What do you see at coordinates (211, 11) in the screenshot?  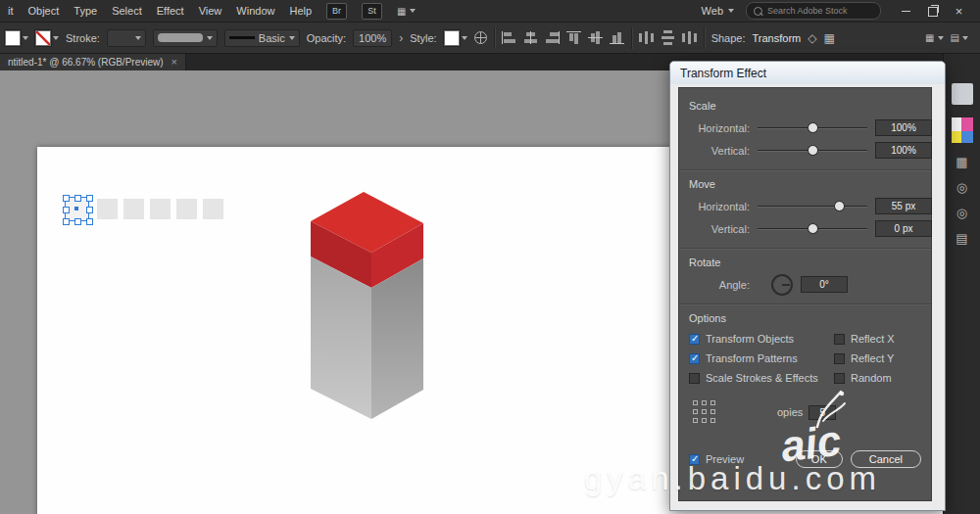 I see `menu-view: View` at bounding box center [211, 11].